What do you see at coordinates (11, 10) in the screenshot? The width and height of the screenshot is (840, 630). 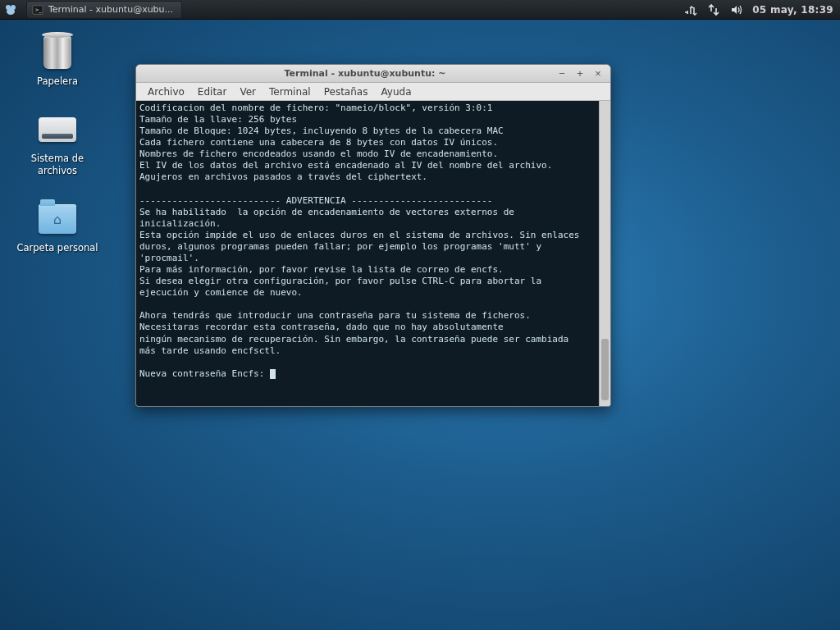 I see `xfce-mouse-icon` at bounding box center [11, 10].